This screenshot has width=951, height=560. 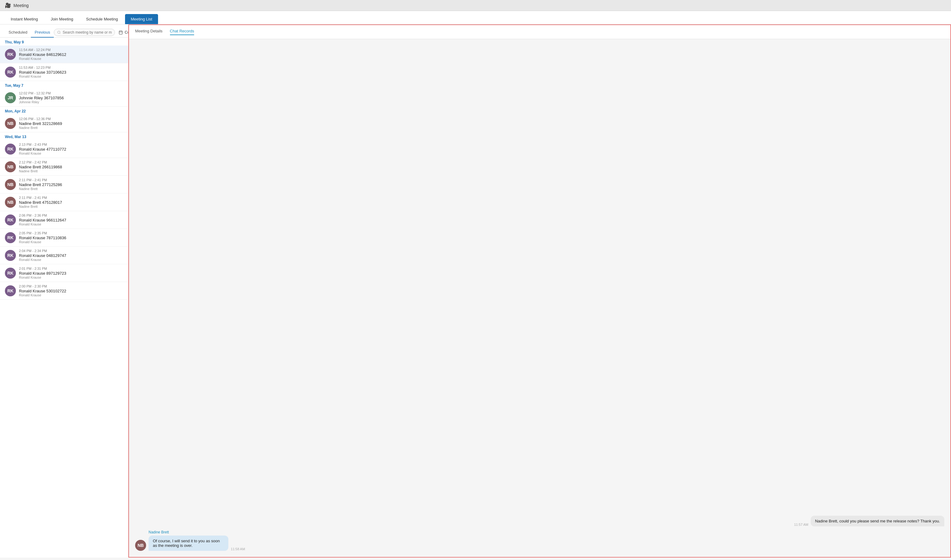 I want to click on meeting-name: Ronald Krause 477110772, so click(x=71, y=149).